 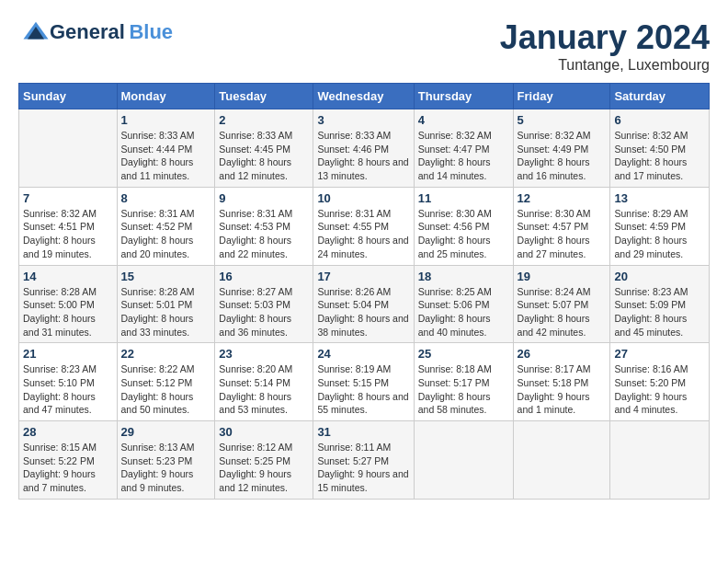 What do you see at coordinates (87, 31) in the screenshot?
I see `logo-general: General` at bounding box center [87, 31].